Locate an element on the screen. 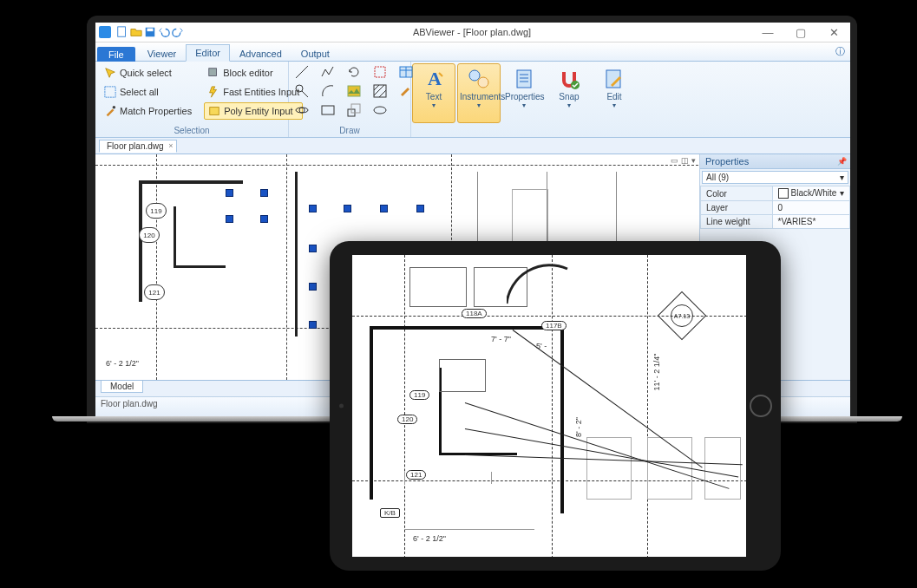 This screenshot has height=588, width=917. close-tab-icon: × is located at coordinates (170, 146).